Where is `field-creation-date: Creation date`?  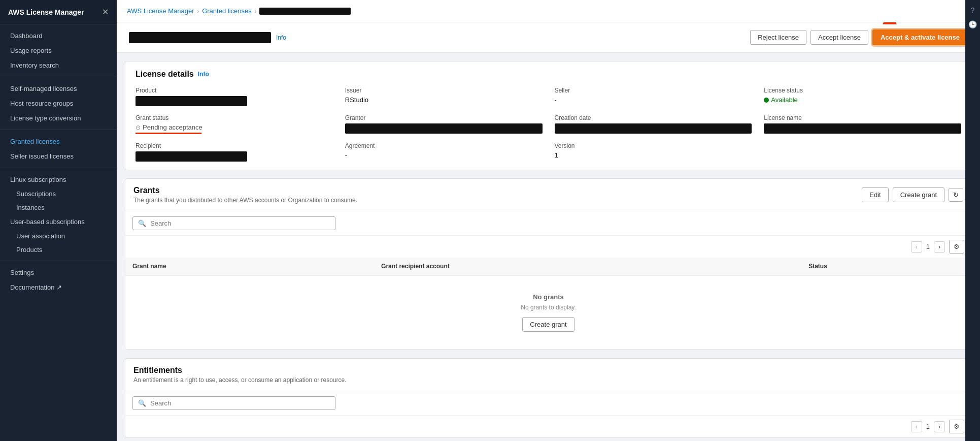
field-creation-date: Creation date is located at coordinates (654, 124).